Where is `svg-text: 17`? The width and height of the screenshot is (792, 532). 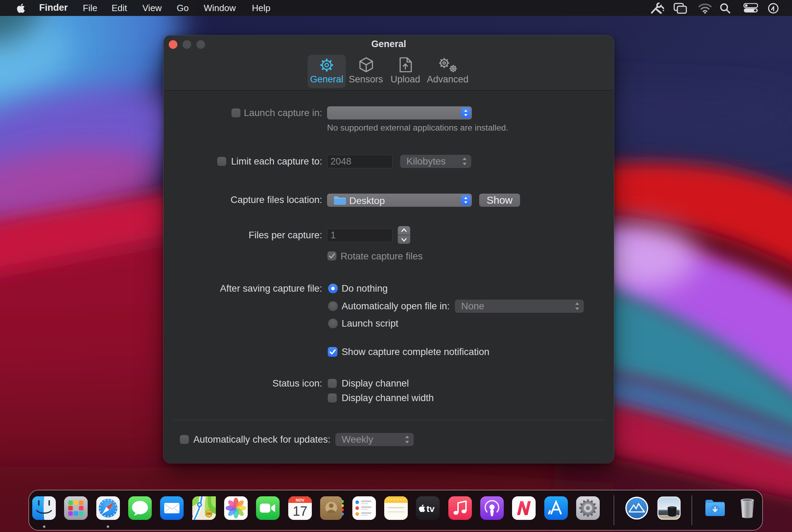 svg-text: 17 is located at coordinates (300, 511).